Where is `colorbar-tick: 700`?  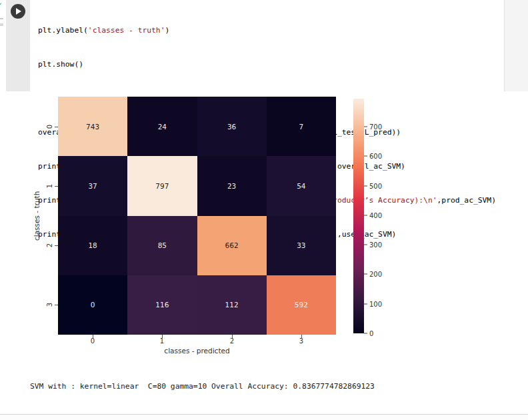
colorbar-tick: 700 is located at coordinates (373, 127).